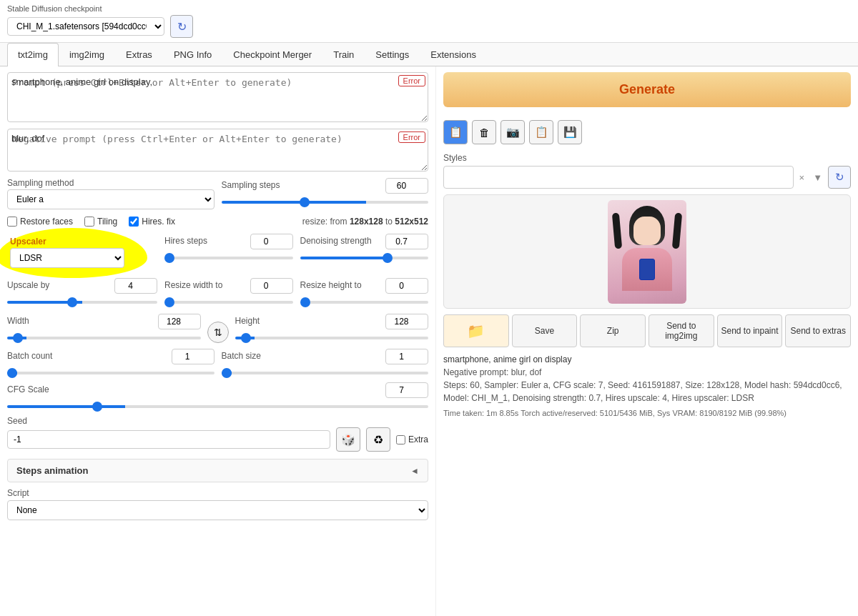  I want to click on seed-extra-option: Extra, so click(412, 439).